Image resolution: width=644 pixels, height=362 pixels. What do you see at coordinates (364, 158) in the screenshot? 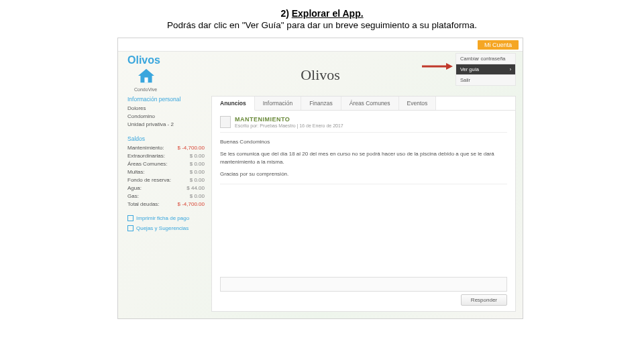
I see `post-message: Se les comunica que del día 18 al 20 del…` at bounding box center [364, 158].